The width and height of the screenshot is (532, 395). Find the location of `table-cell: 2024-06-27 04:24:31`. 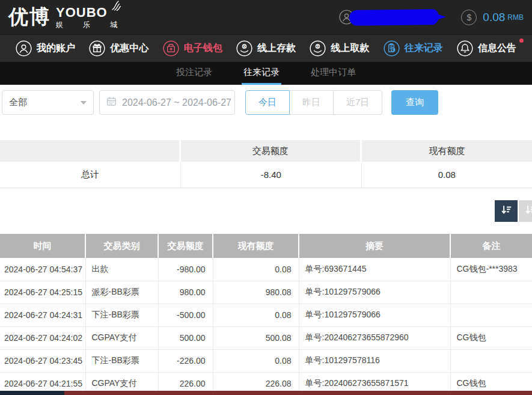

table-cell: 2024-06-27 04:24:31 is located at coordinates (43, 315).